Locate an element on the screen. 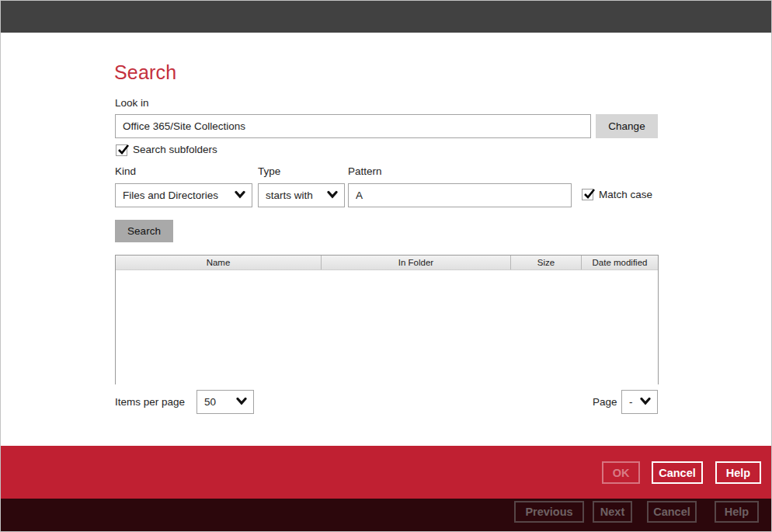  page-label: Page is located at coordinates (605, 402).